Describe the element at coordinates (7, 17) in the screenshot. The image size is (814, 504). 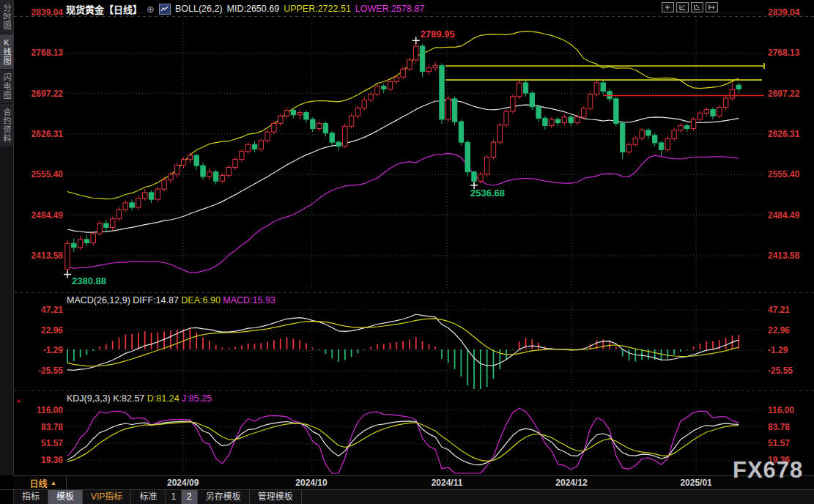
I see `sidebar-tab-0: 分时图` at that location.